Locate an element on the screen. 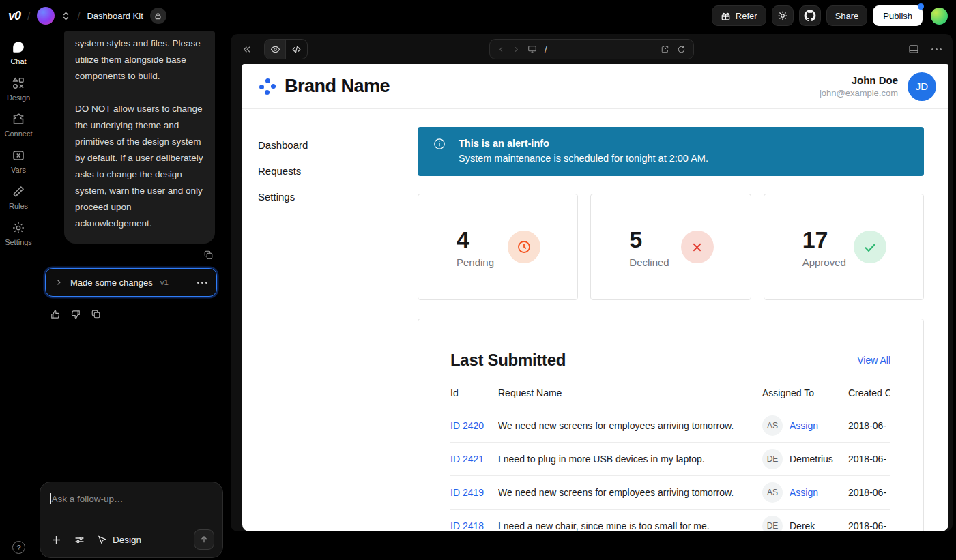  stat-card-pending: 4 Pending is located at coordinates (498, 247).